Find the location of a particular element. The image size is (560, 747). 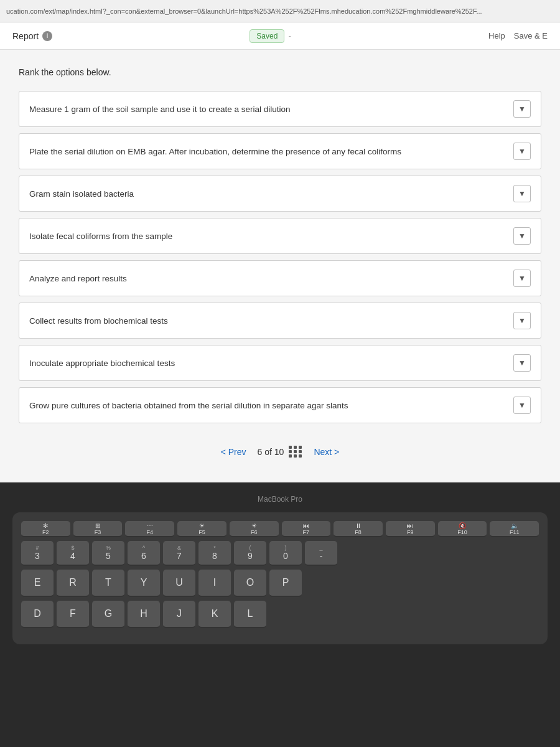

rank-item-text: Plate the serial dilution on EMB agar. A… is located at coordinates (271, 152).